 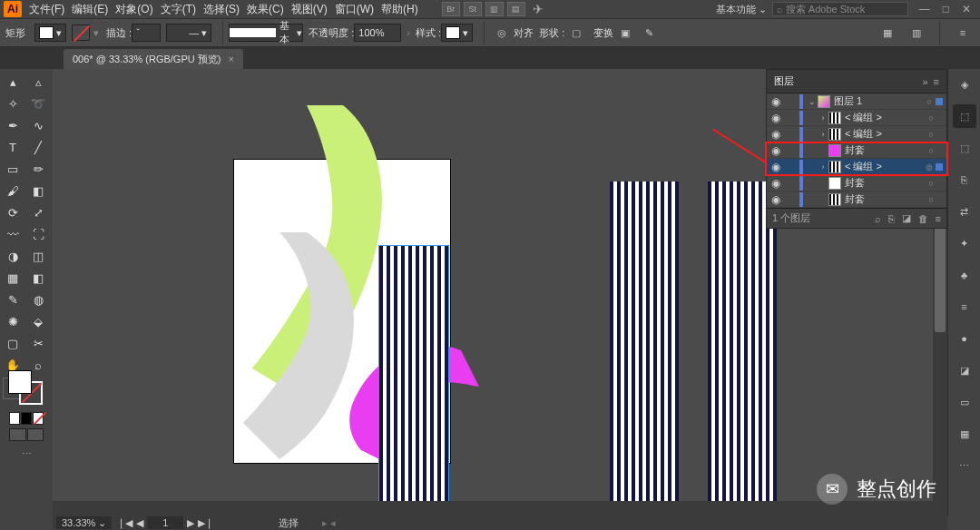 I want to click on line-tool: ╱, so click(x=38, y=147).